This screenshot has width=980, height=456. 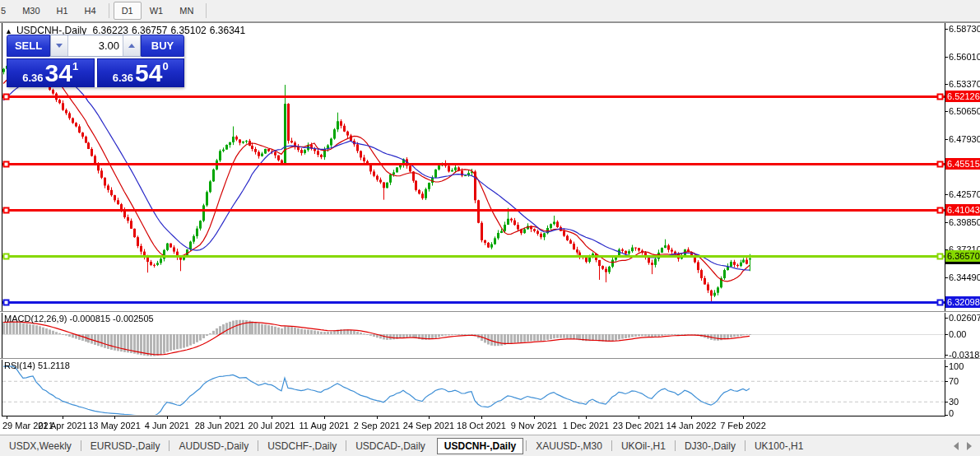 I want to click on date-axis-label: 18 Oct 2021, so click(x=481, y=426).